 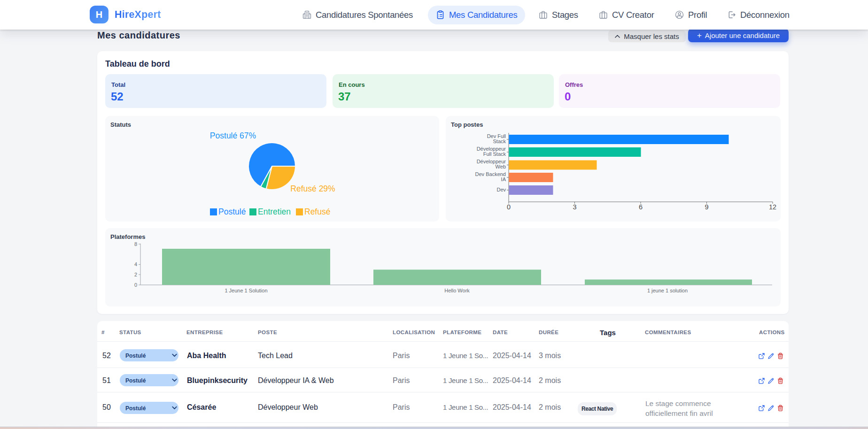 I want to click on svg-text: Hello Work, so click(x=457, y=291).